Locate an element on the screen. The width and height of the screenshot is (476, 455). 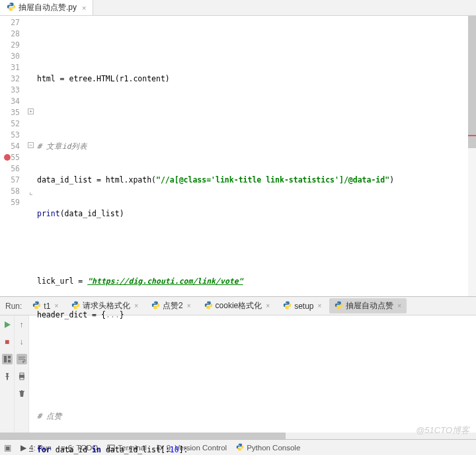
down-icon: ↓ is located at coordinates (22, 342).